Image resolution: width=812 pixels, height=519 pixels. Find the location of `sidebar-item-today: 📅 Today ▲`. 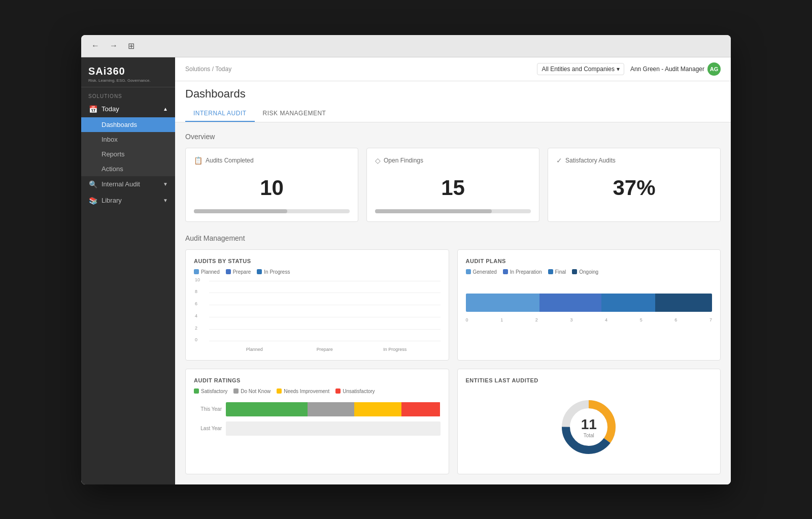

sidebar-item-today: 📅 Today ▲ is located at coordinates (128, 109).